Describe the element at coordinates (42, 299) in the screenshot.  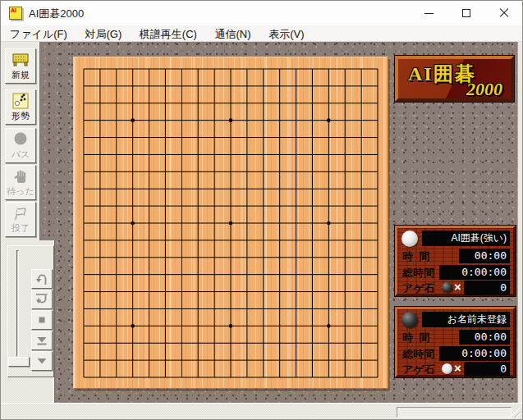
I see `jump-forward-icon` at that location.